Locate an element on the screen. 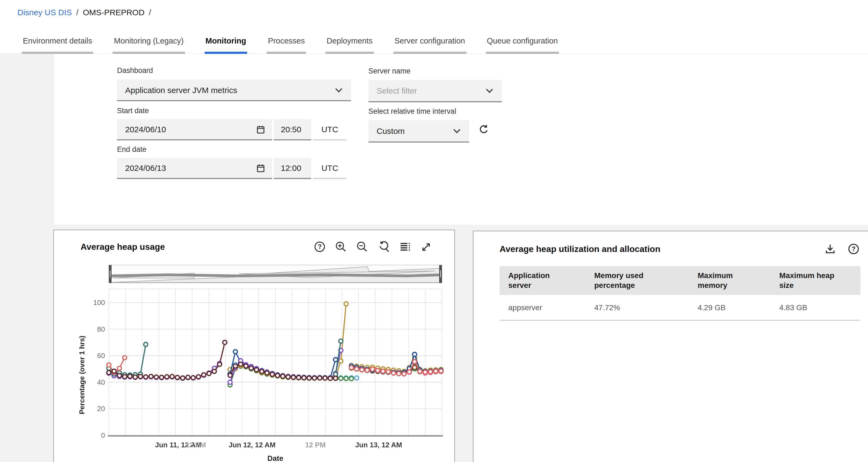  end-date-input: 2024/06/13 is located at coordinates (195, 168).